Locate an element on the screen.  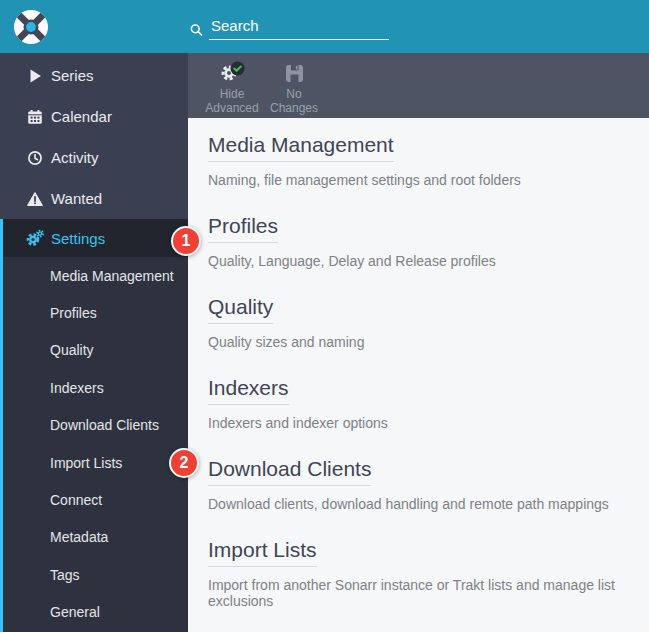
sidebar-subitem-metadata: Metadata is located at coordinates (96, 538).